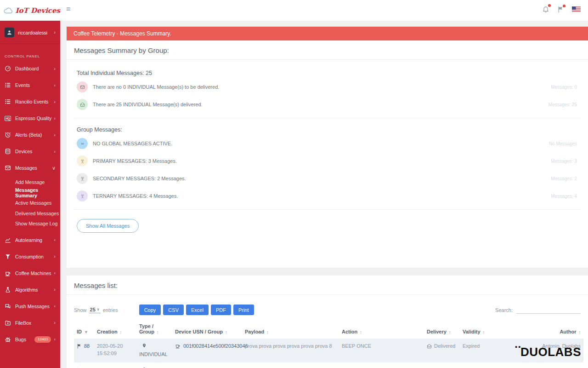 The image size is (588, 368). Describe the element at coordinates (30, 32) in the screenshot. I see `sidebar-user: riccardoalessi ›` at that location.